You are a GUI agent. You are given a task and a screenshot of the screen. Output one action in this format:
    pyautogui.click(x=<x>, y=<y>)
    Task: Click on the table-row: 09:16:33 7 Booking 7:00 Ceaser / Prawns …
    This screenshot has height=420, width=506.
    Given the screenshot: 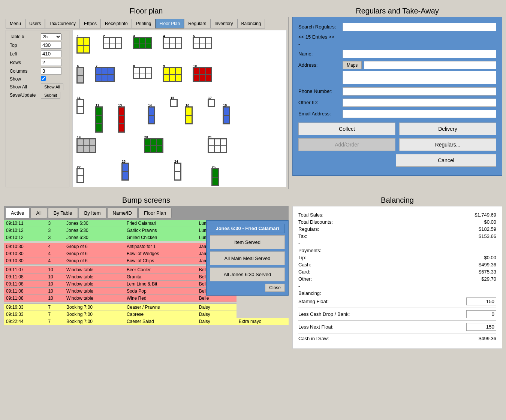 What is the action you would take?
    pyautogui.click(x=146, y=307)
    